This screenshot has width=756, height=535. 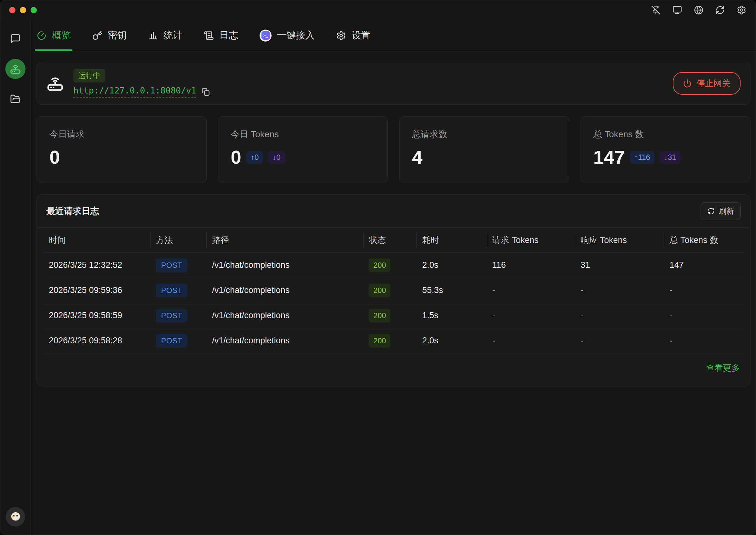 What do you see at coordinates (15, 99) in the screenshot?
I see `sidebar-item-files` at bounding box center [15, 99].